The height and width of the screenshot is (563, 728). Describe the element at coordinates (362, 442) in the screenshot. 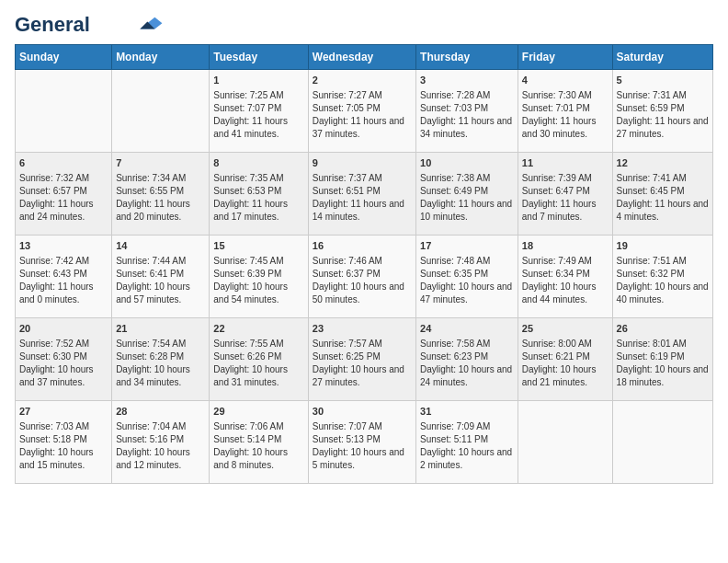

I see `calendar-cell: 30Sunrise: 7:07 AM Sunset: 5:13 PM Dayli…` at that location.